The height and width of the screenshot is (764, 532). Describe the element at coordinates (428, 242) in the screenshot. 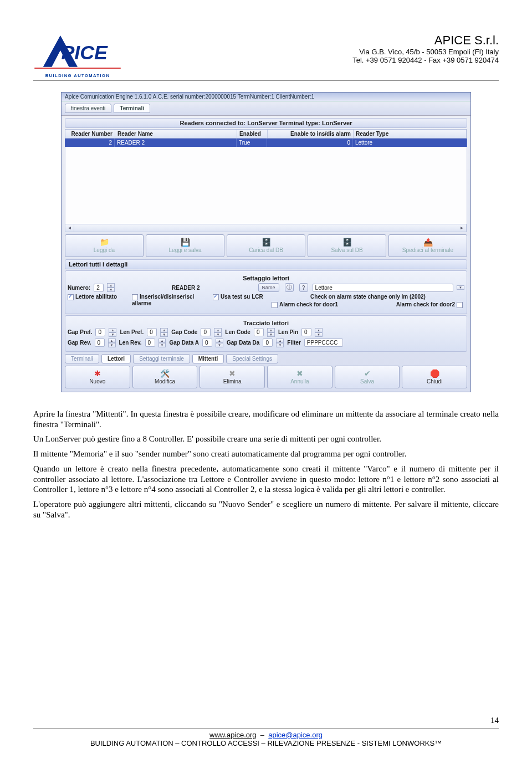

I see `send-icon: 📤` at that location.